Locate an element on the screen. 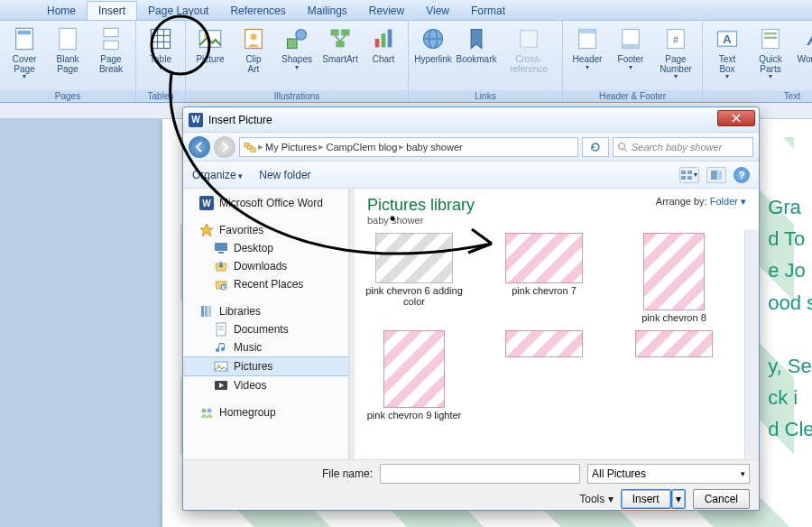 The width and height of the screenshot is (812, 527). page-number-button: #PageNumber is located at coordinates (676, 52).